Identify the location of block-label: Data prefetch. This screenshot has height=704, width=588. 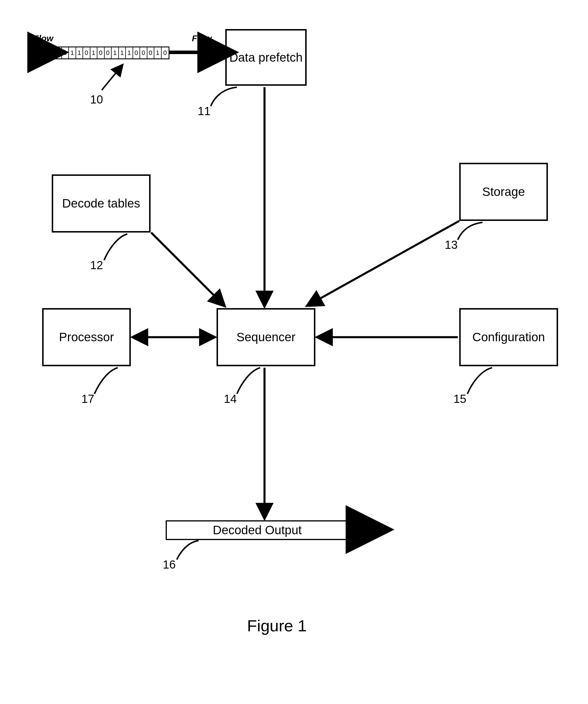
(266, 58).